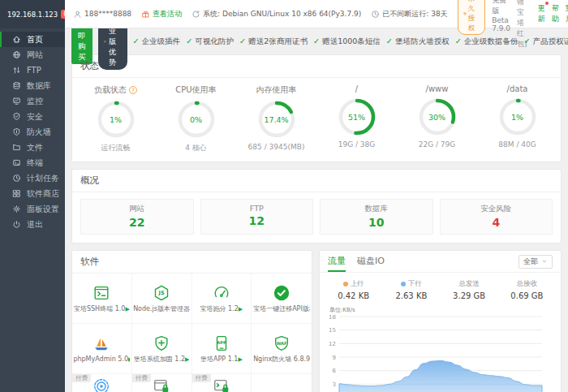 This screenshot has width=568, height=392. What do you see at coordinates (316, 181) in the screenshot?
I see `overview-title: 概况` at bounding box center [316, 181].